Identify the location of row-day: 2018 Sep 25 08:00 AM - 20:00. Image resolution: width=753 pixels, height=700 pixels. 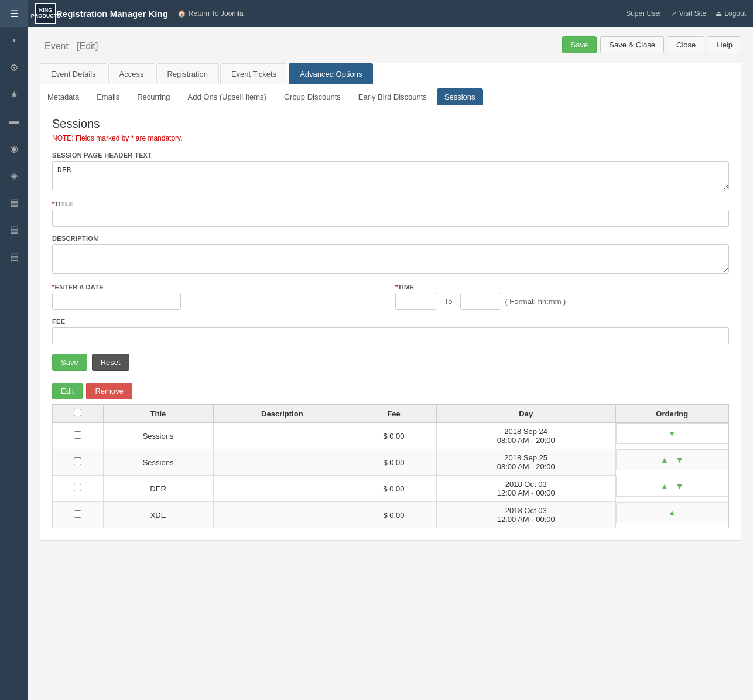
(526, 463).